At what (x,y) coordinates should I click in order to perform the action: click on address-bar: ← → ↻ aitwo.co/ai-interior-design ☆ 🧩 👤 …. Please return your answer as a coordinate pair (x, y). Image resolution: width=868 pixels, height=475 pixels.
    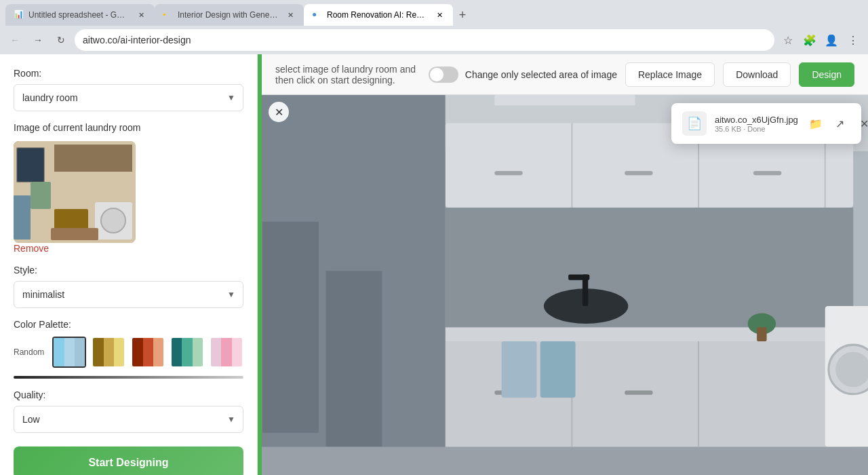
    Looking at the image, I should click on (434, 40).